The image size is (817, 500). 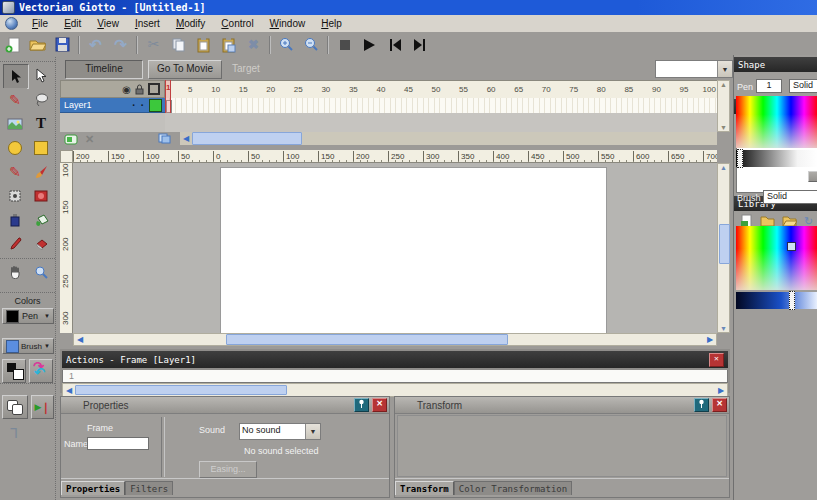 I want to click on pen-value-slider, so click(x=776, y=158).